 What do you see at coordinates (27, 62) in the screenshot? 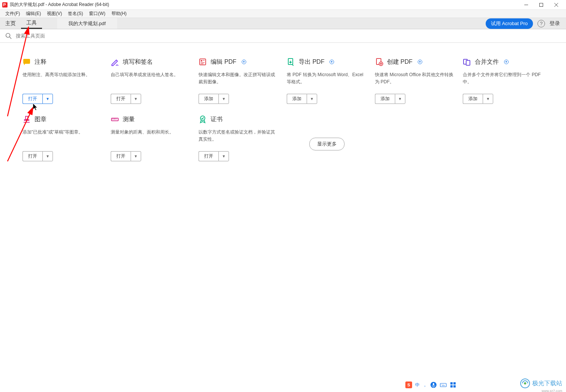
I see `comment-icon` at bounding box center [27, 62].